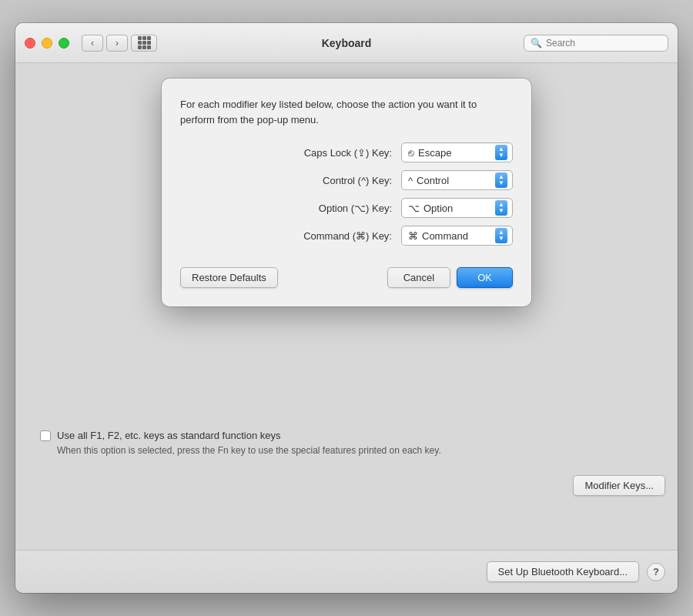 This screenshot has width=693, height=616. What do you see at coordinates (501, 180) in the screenshot?
I see `control-arrows: ▲ ▼` at bounding box center [501, 180].